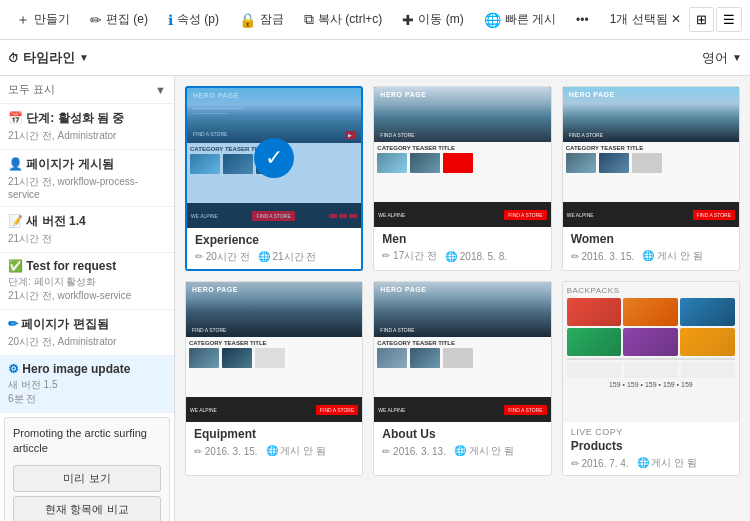 The height and width of the screenshot is (521, 750). Describe the element at coordinates (274, 158) in the screenshot. I see `checkmark: ✓` at that location.